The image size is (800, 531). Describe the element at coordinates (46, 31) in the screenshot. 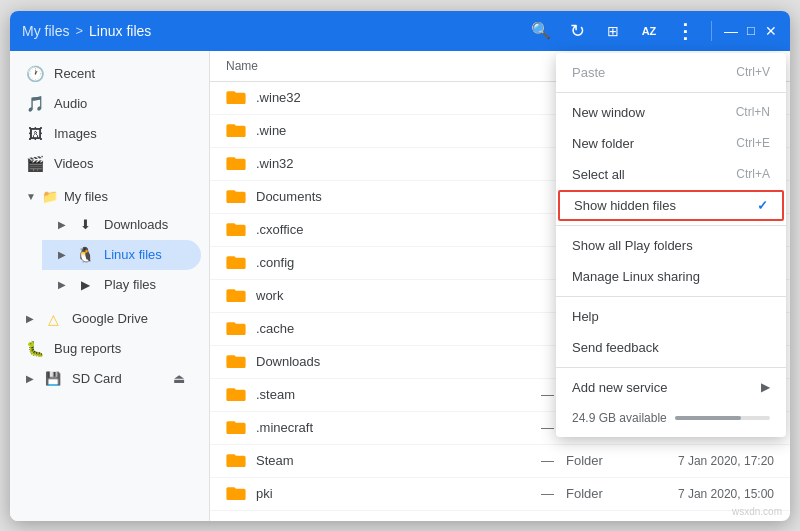

I see `breadcrumb-root: My files` at that location.